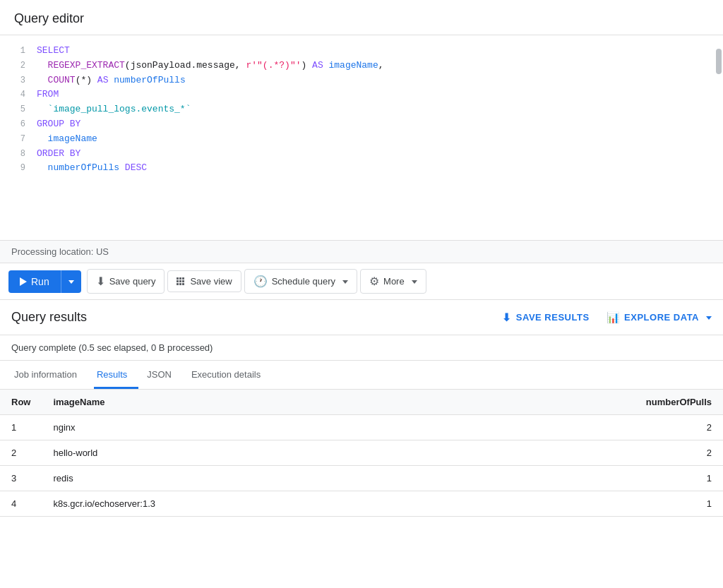  What do you see at coordinates (261, 281) in the screenshot?
I see `clock-icon: 🕐` at bounding box center [261, 281].